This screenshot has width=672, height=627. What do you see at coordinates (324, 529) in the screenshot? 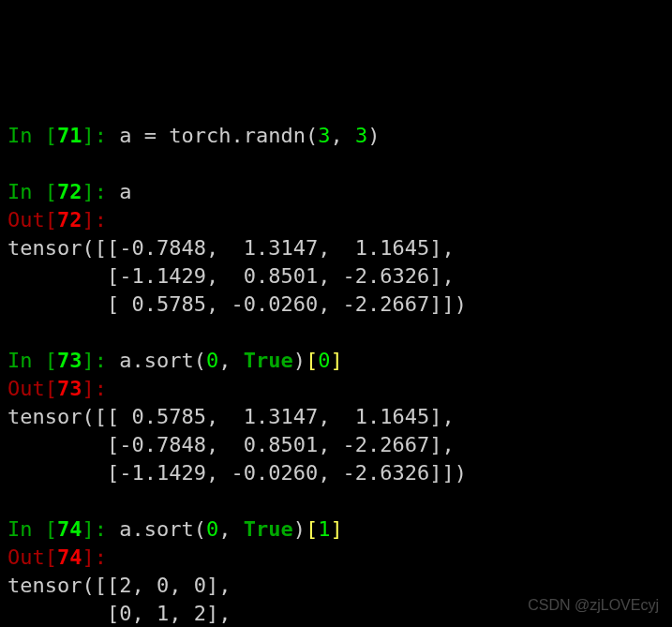
I see `number-literal: 1` at bounding box center [324, 529].